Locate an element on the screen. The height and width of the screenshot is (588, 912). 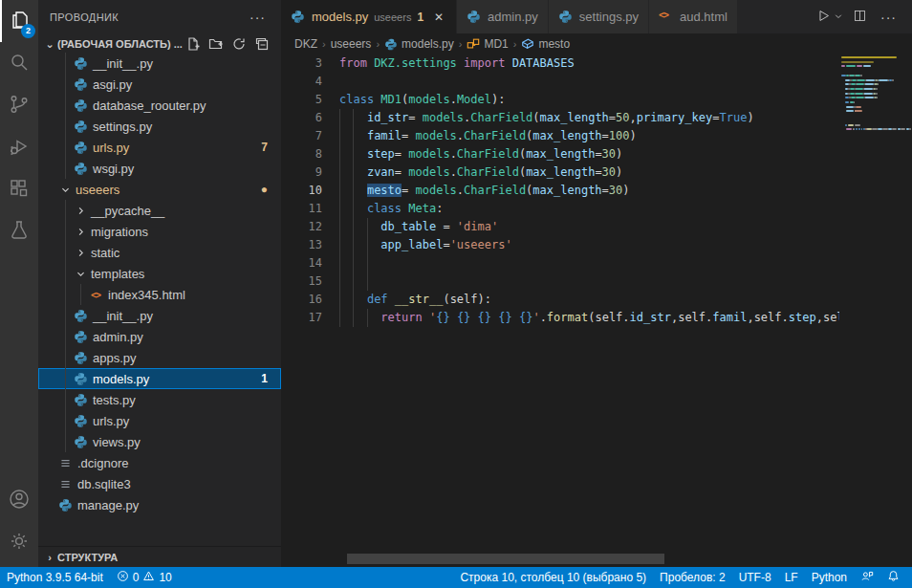
refresh-explorer-button is located at coordinates (239, 44).